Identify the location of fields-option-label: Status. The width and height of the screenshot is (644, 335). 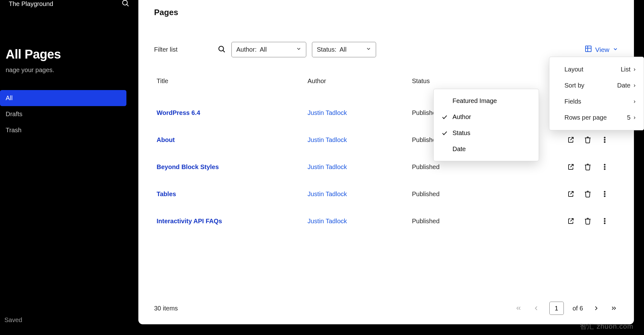
(462, 133).